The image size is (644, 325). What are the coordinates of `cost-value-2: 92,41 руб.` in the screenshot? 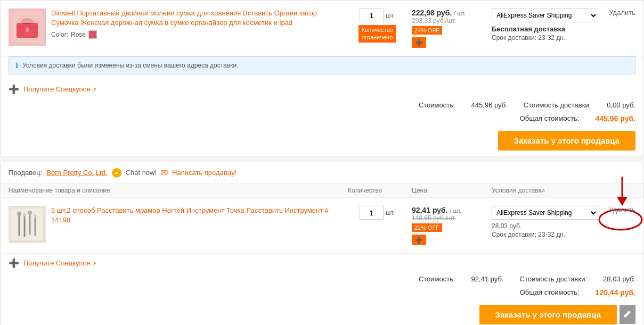 It's located at (488, 279).